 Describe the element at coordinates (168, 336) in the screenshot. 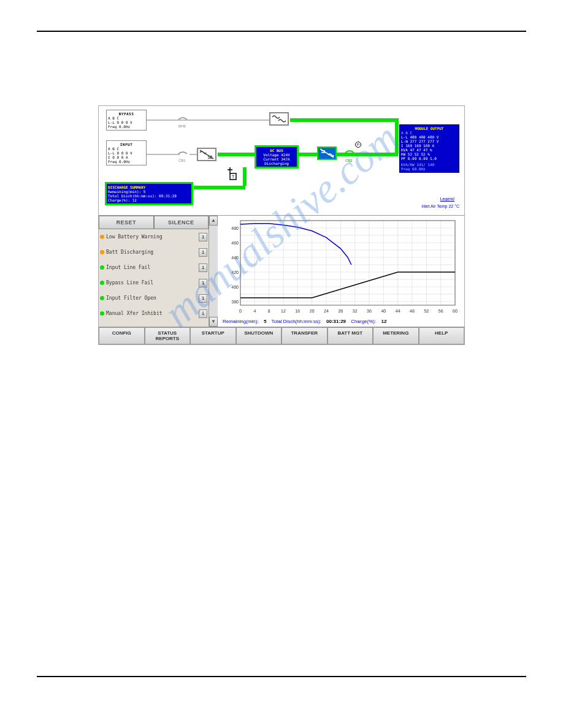

I see `tab-status-reports: STATUS REPORTS` at that location.